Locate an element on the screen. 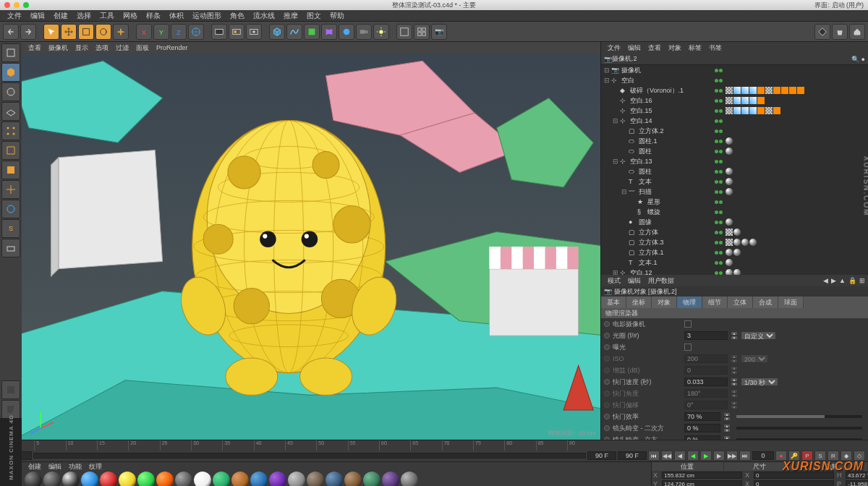 The height and width of the screenshot is (486, 868). current-frame-input is located at coordinates (763, 456).